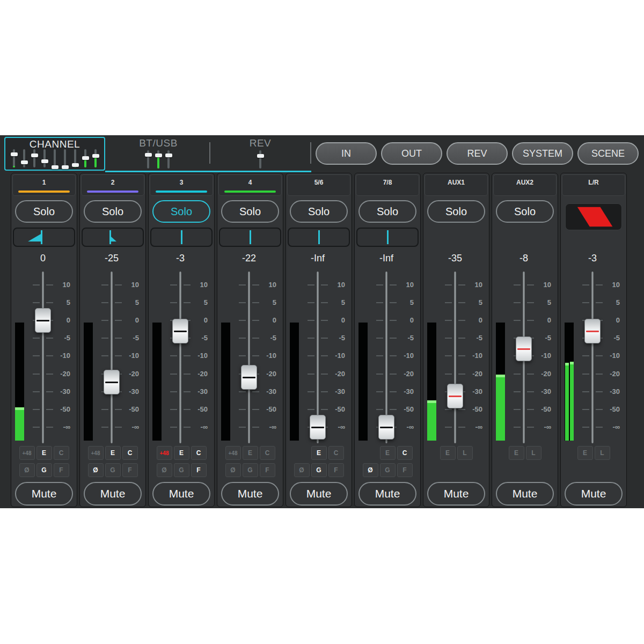 Image resolution: width=644 pixels, height=644 pixels. I want to click on channel-header: 1, so click(44, 185).